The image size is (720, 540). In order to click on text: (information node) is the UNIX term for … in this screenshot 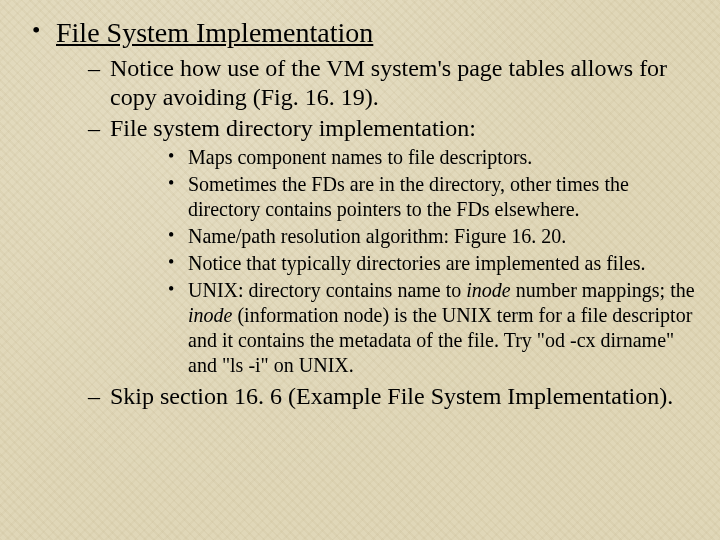, I will do `click(440, 340)`.